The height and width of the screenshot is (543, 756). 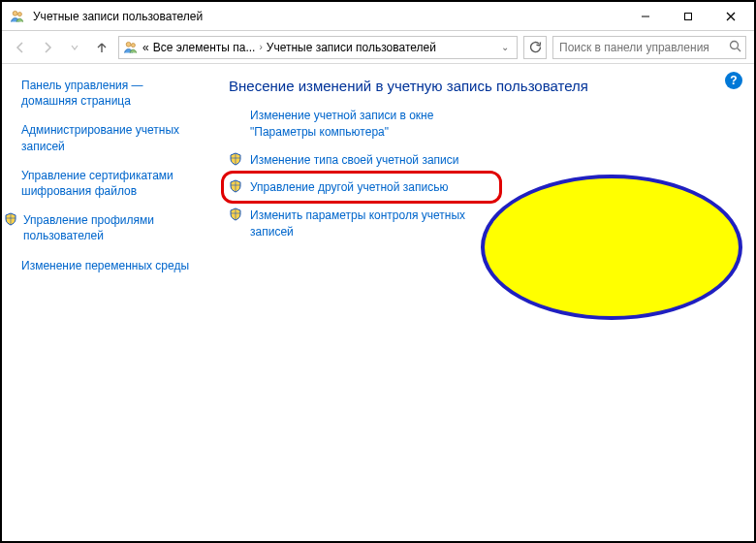 What do you see at coordinates (378, 16) in the screenshot?
I see `titlebar: Учетные записи пользователей` at bounding box center [378, 16].